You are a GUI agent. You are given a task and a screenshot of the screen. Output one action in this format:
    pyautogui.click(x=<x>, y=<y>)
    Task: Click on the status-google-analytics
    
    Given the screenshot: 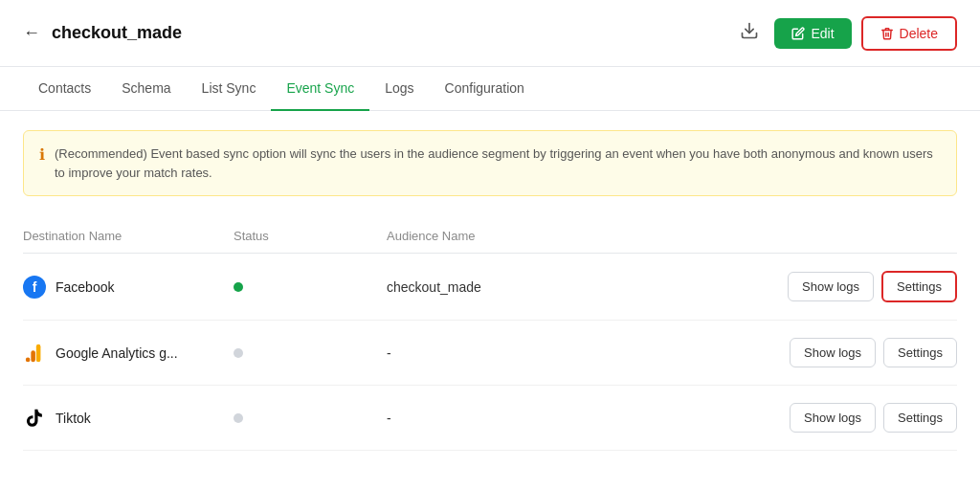 What is the action you would take?
    pyautogui.click(x=310, y=353)
    